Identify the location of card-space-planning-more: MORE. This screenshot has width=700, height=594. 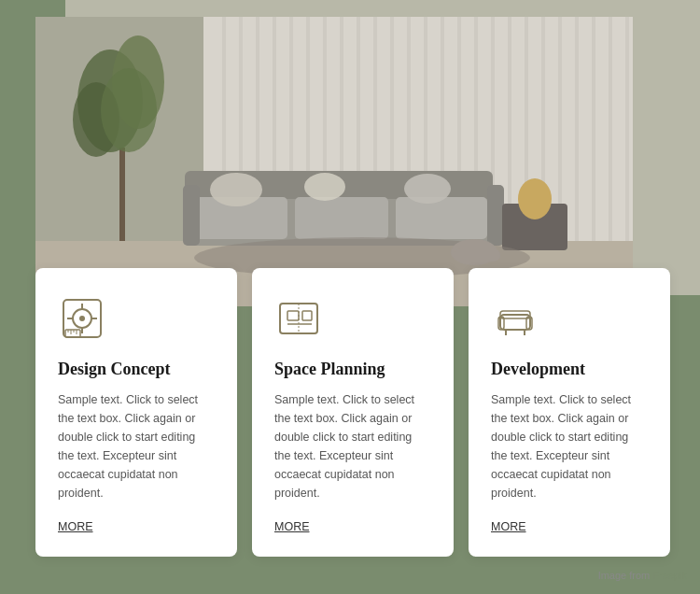
(292, 527).